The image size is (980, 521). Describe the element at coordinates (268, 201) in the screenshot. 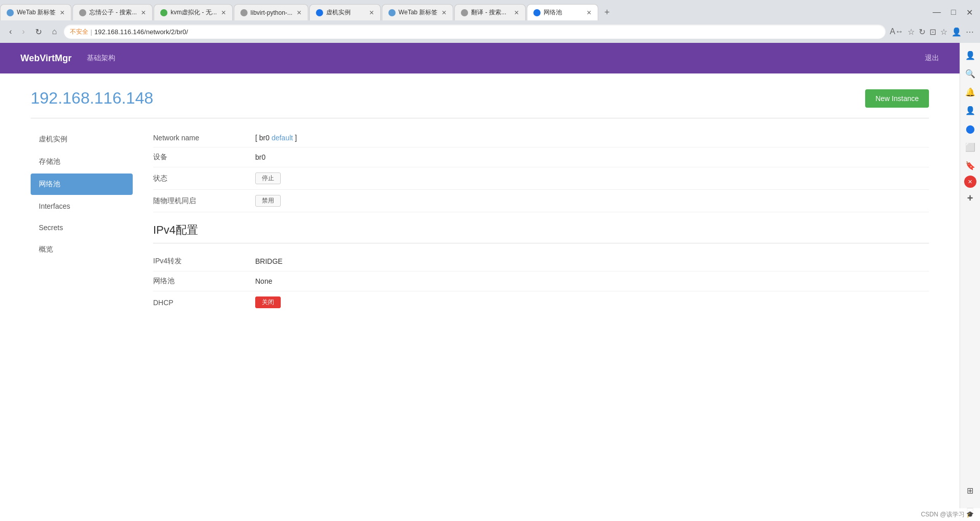

I see `value-autostart: 禁用` at that location.